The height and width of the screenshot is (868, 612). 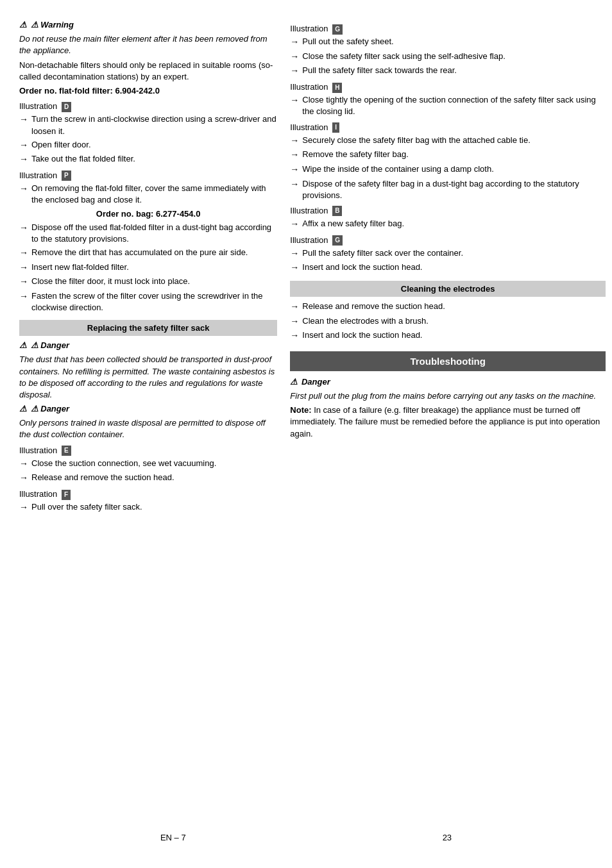 What do you see at coordinates (148, 282) in the screenshot?
I see `list-item: →Close the filter door, it must lock int…` at bounding box center [148, 282].